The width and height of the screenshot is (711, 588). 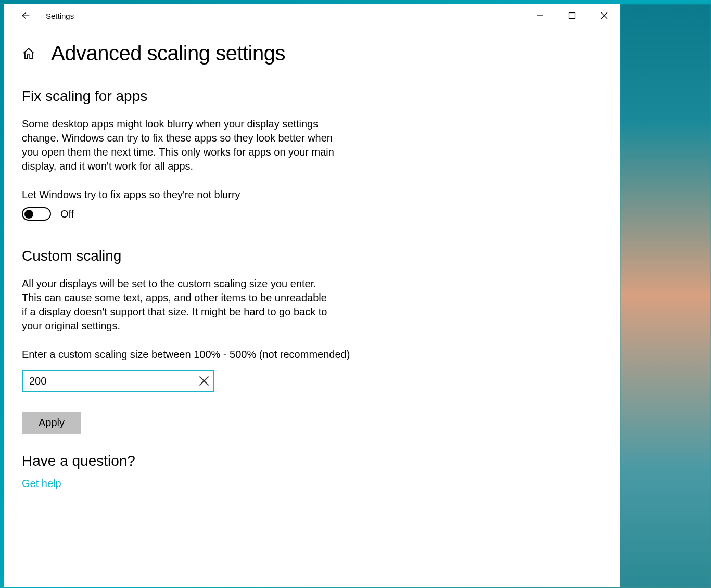 I want to click on custom-scaling-input, so click(x=118, y=381).